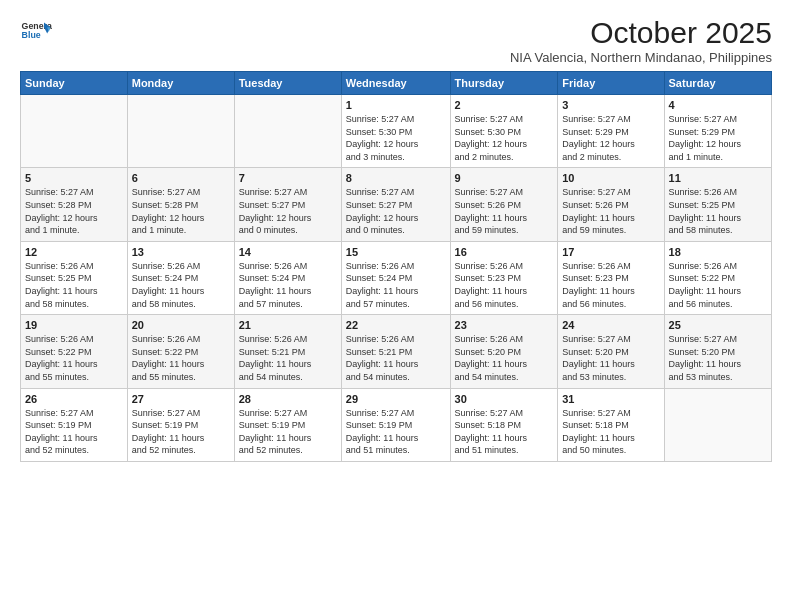  What do you see at coordinates (396, 352) in the screenshot?
I see `calendar-cell: 22Sunrise: 5:26 AM Sunset: 5:21 PM Dayli…` at bounding box center [396, 352].